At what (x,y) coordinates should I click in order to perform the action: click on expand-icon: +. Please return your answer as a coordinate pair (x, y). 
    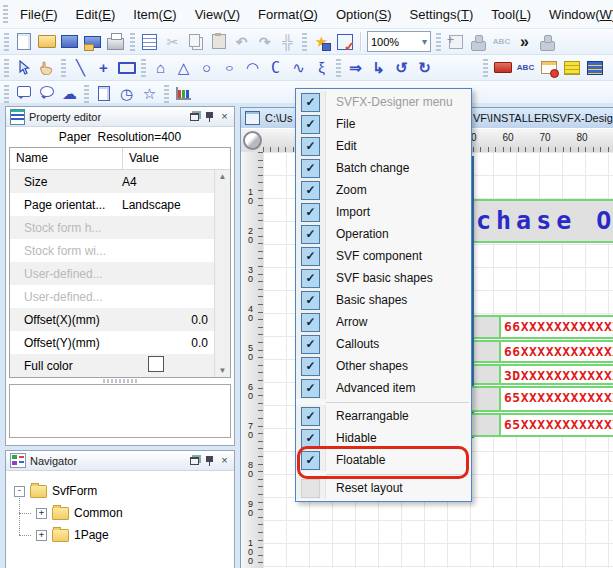
    Looking at the image, I should click on (42, 536).